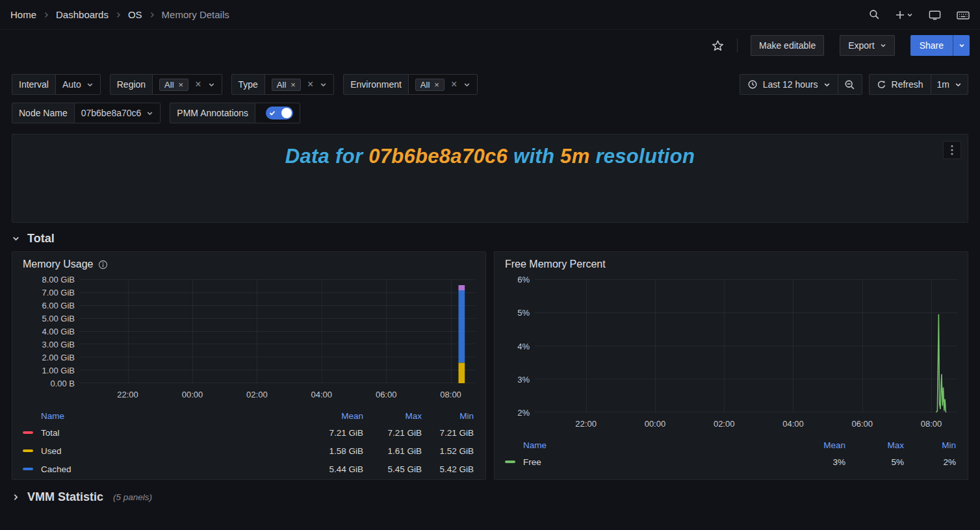  What do you see at coordinates (58, 279) in the screenshot?
I see `y-tick-label: 8.00 GiB` at bounding box center [58, 279].